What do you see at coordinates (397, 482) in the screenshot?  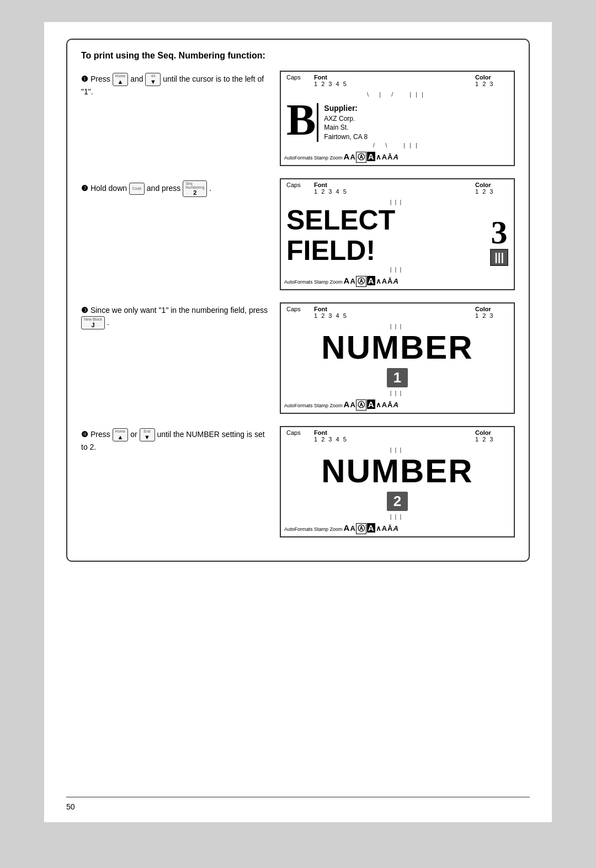 I see `display-panel-19: Caps Font Color 1 2 3 4 5 1 2 3 ||| NUMB…` at bounding box center [397, 482].